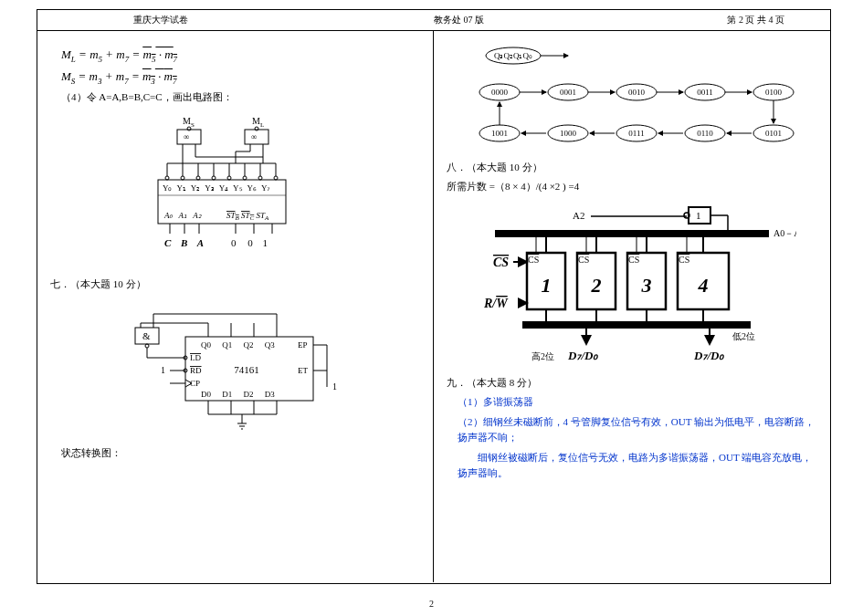 This screenshot has height=616, width=863. What do you see at coordinates (236, 285) in the screenshot?
I see `section-7-title: 七．（本大题 10 分）` at bounding box center [236, 285].